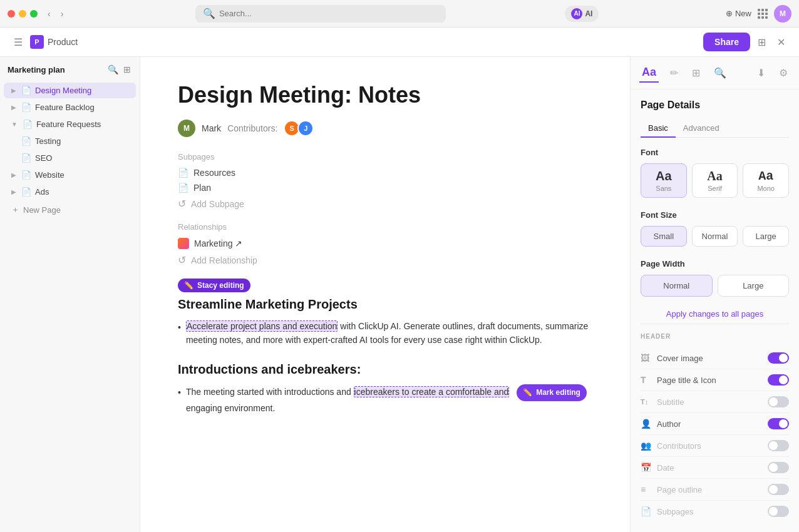 This screenshot has height=532, width=799. Describe the element at coordinates (329, 14) in the screenshot. I see `search-input` at that location.